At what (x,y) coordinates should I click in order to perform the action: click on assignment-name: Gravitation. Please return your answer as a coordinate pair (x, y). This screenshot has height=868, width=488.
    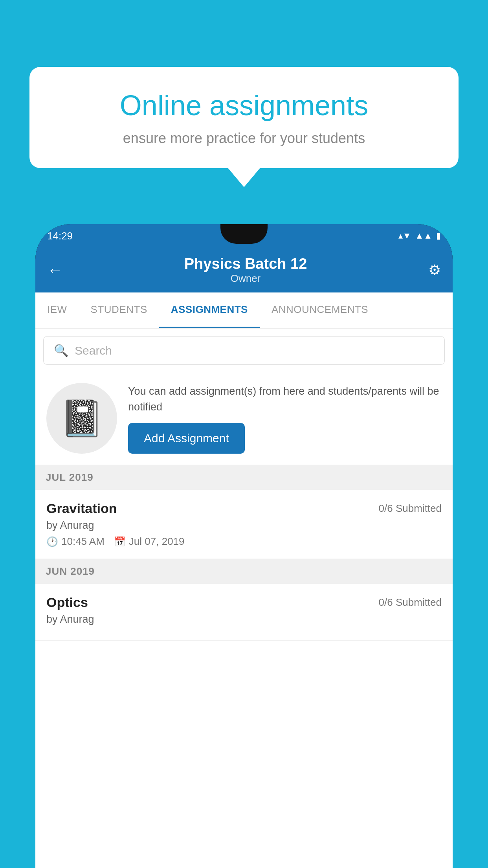
    Looking at the image, I should click on (82, 509).